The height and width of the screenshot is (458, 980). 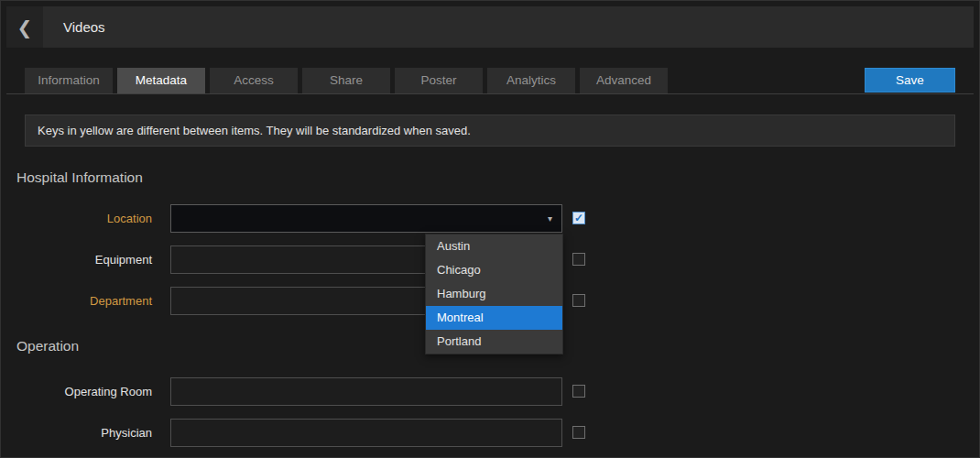 What do you see at coordinates (254, 81) in the screenshot?
I see `tab-access: Access` at bounding box center [254, 81].